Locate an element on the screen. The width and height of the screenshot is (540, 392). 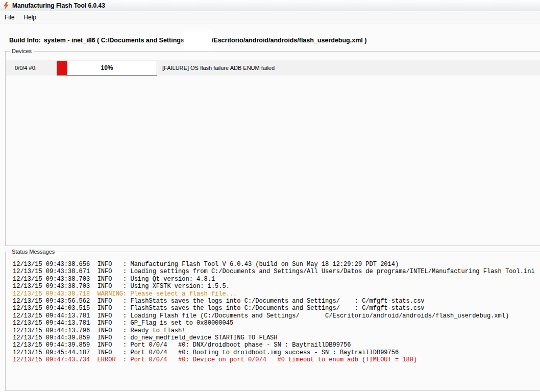
redacted-username is located at coordinates (198, 40).